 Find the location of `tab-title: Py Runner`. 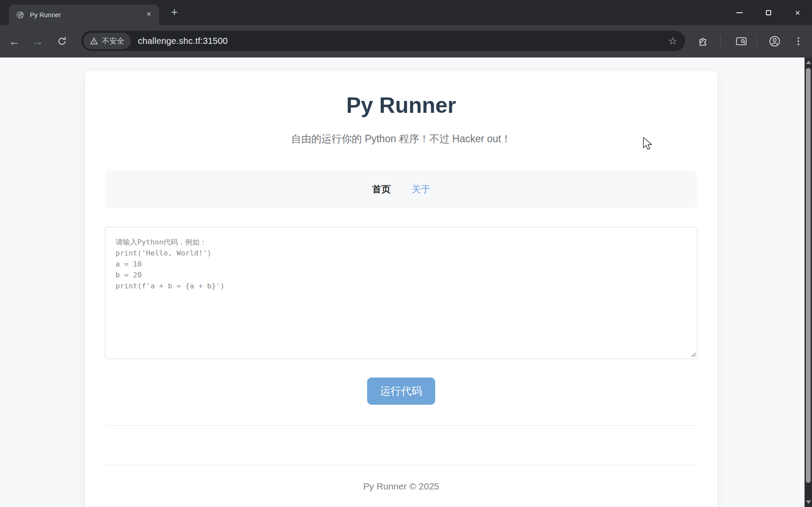

tab-title: Py Runner is located at coordinates (87, 15).